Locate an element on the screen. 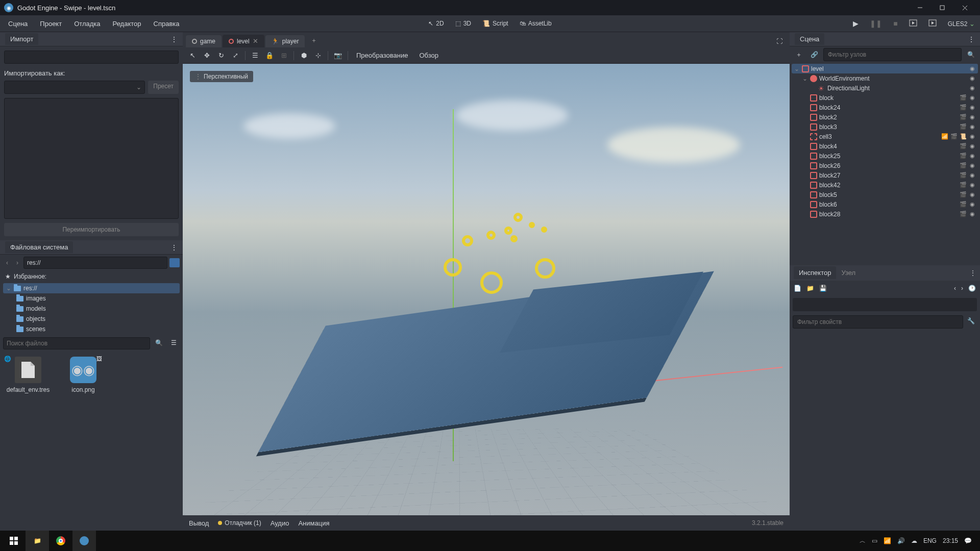  maximize-button is located at coordinates (942, 8).